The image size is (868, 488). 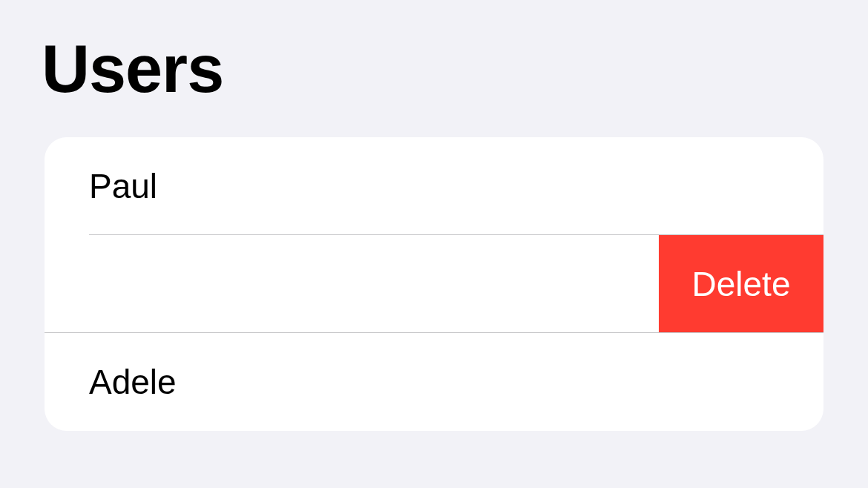 I want to click on list-item-label: Adele, so click(x=111, y=382).